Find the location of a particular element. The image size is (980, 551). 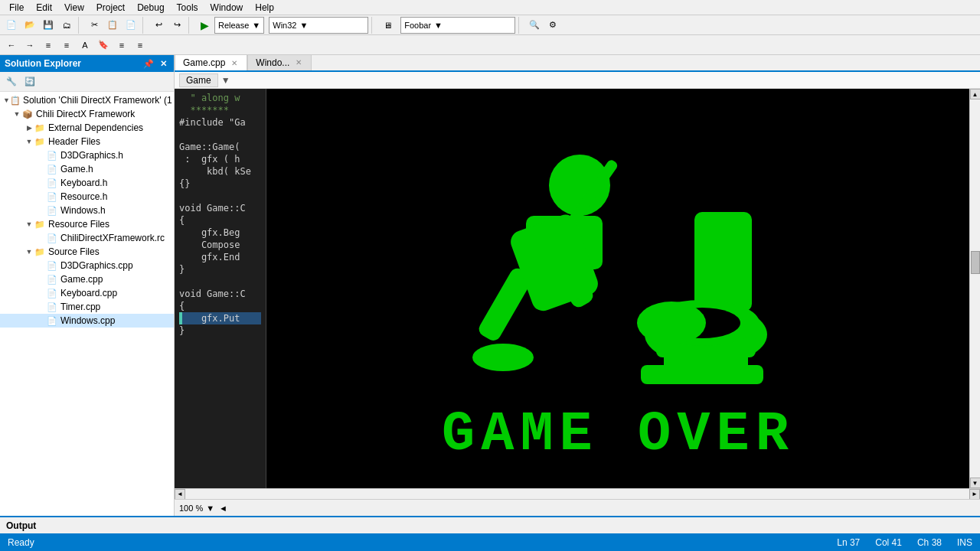

se-close-icon: ✕ is located at coordinates (164, 64).